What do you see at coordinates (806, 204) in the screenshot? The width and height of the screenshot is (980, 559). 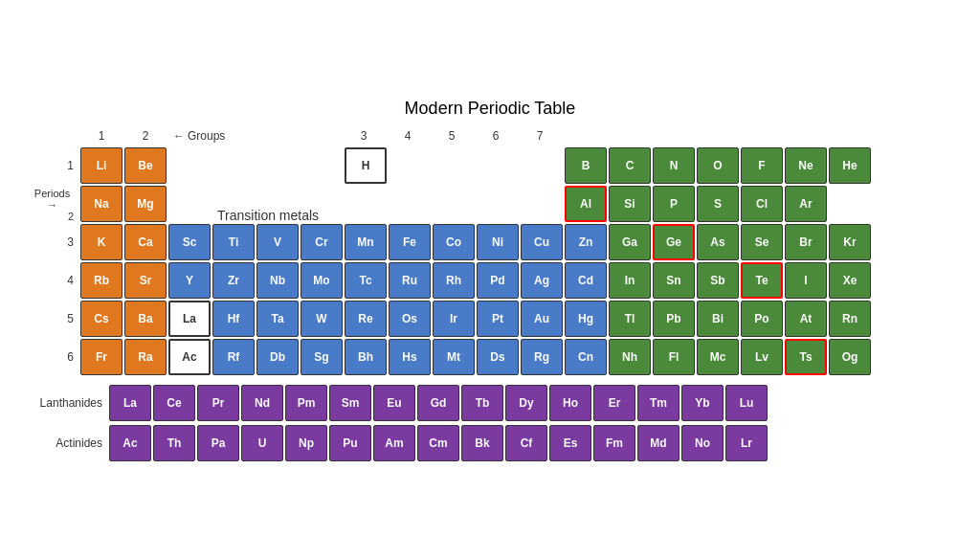 I see `element-Ar: Ar` at bounding box center [806, 204].